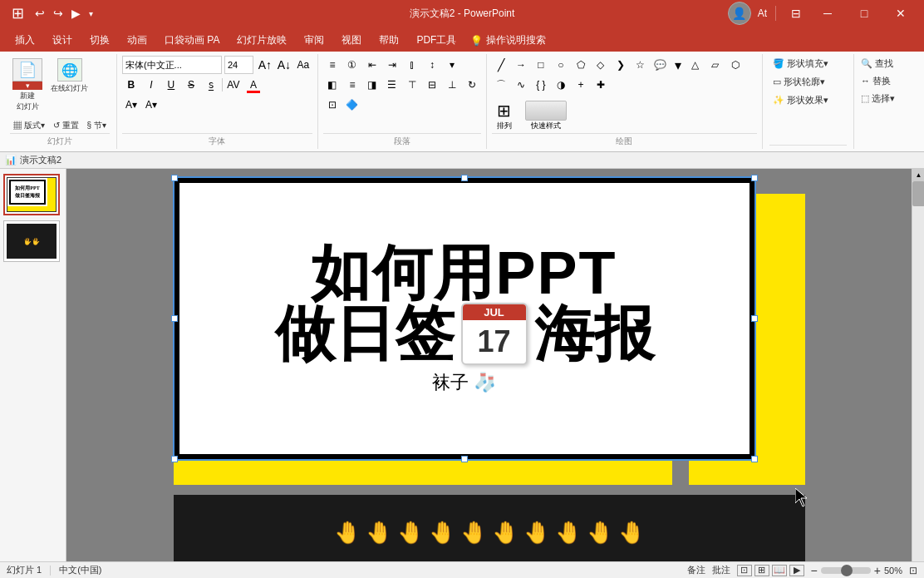 The height and width of the screenshot is (578, 924). Describe the element at coordinates (918, 194) in the screenshot. I see `scroll-thumb` at that location.